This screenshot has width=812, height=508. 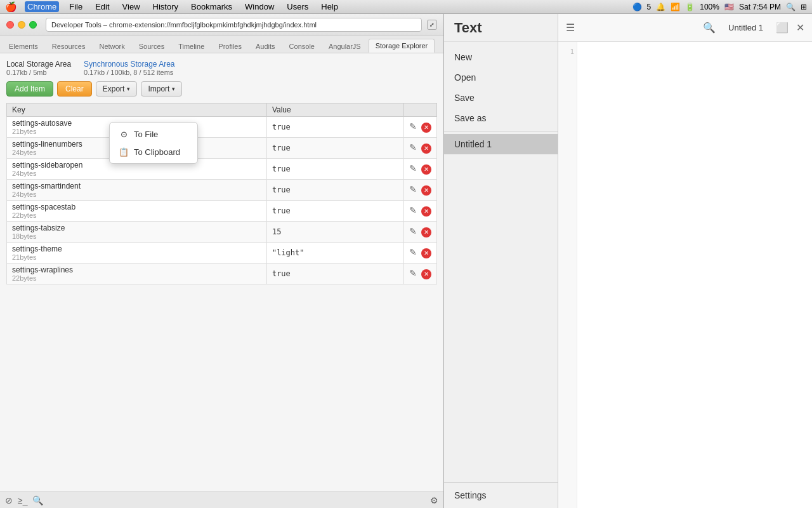 What do you see at coordinates (501, 495) in the screenshot?
I see `sidebar-item-settings: Settings` at bounding box center [501, 495].